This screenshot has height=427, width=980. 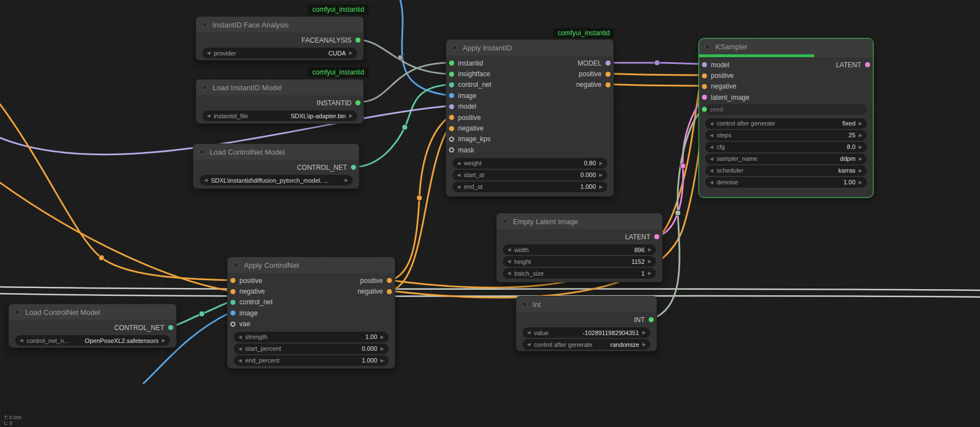 What do you see at coordinates (276, 166) in the screenshot?
I see `node-load-controlnet-model-top: Load ControlNet Model CONTROL_NET ◀ SDXL…` at bounding box center [276, 166].